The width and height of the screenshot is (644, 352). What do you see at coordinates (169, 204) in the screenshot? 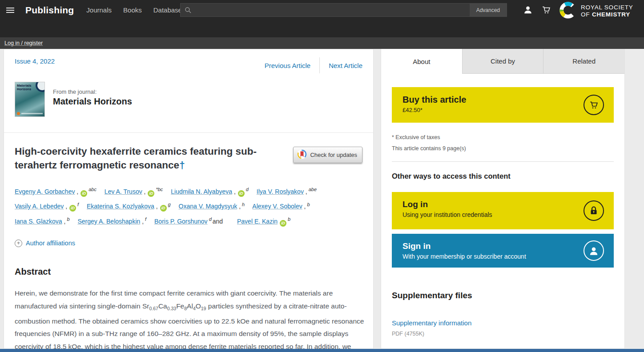
I see `author-affiliation-sup: g` at bounding box center [169, 204].